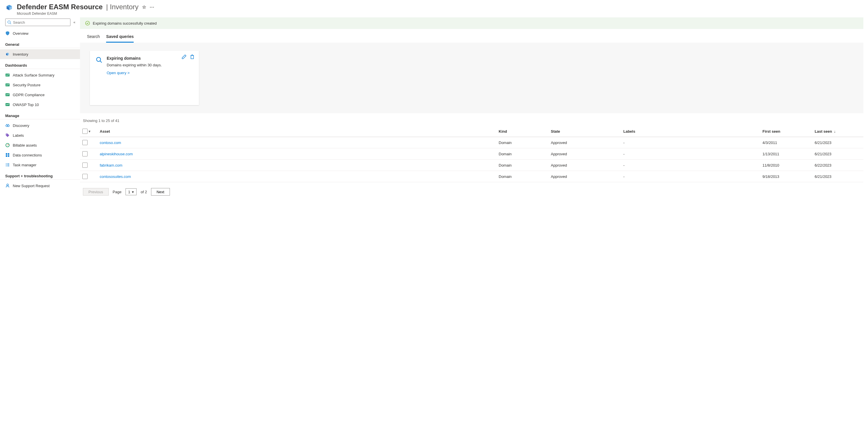 Image resolution: width=868 pixels, height=434 pixels. What do you see at coordinates (40, 75) in the screenshot?
I see `sidebar-item-attack-surface: Attack Surface Summary` at bounding box center [40, 75].